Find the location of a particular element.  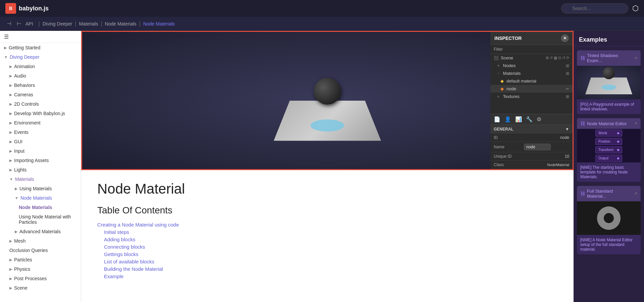

arrow-icon: ▼ is located at coordinates (17, 198).